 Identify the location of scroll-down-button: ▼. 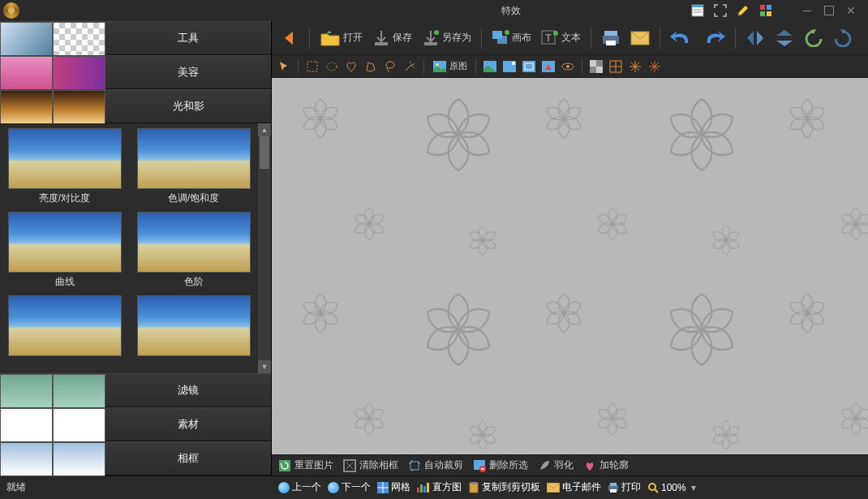
(264, 367).